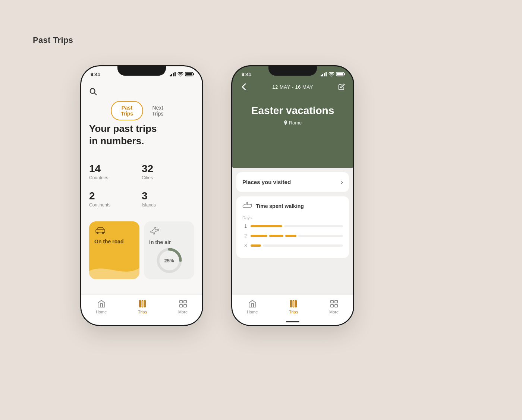 This screenshot has width=522, height=420. What do you see at coordinates (293, 182) in the screenshot?
I see `places-visited-row: Places you visited ›` at bounding box center [293, 182].